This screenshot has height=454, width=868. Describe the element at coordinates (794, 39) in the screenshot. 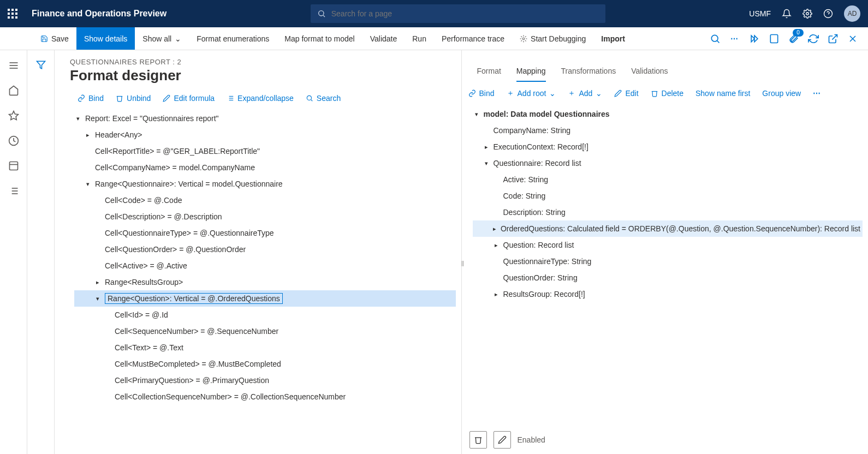

I see `attachments-icon` at that location.